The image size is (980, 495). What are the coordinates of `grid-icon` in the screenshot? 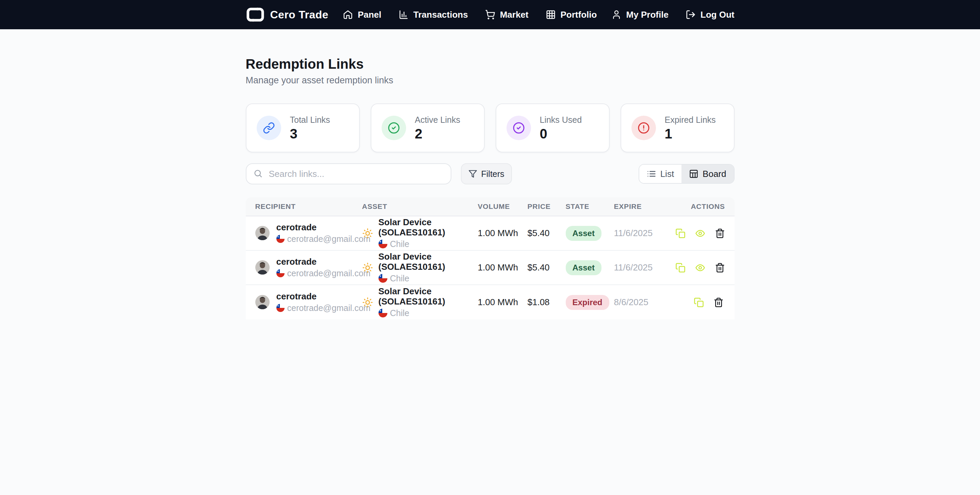 It's located at (551, 14).